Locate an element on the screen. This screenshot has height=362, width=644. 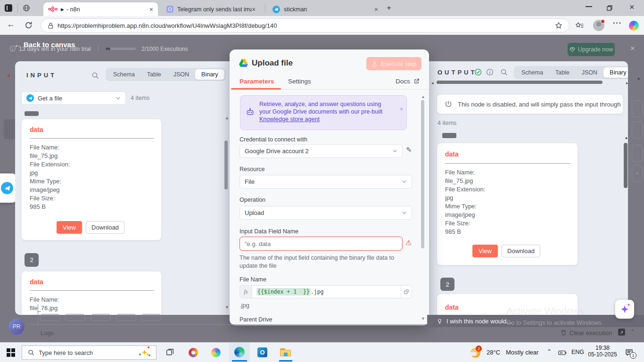
close-header-banner-icon: × is located at coordinates (633, 49).